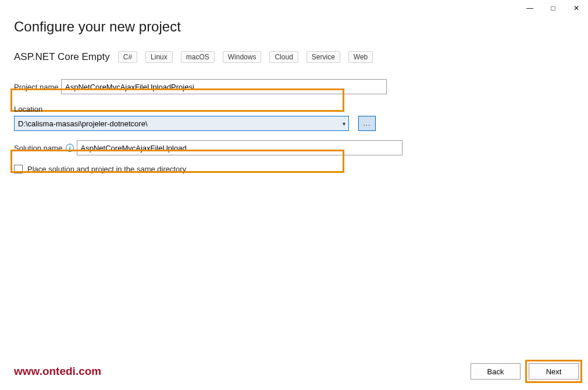  I want to click on template-tag: Web, so click(361, 57).